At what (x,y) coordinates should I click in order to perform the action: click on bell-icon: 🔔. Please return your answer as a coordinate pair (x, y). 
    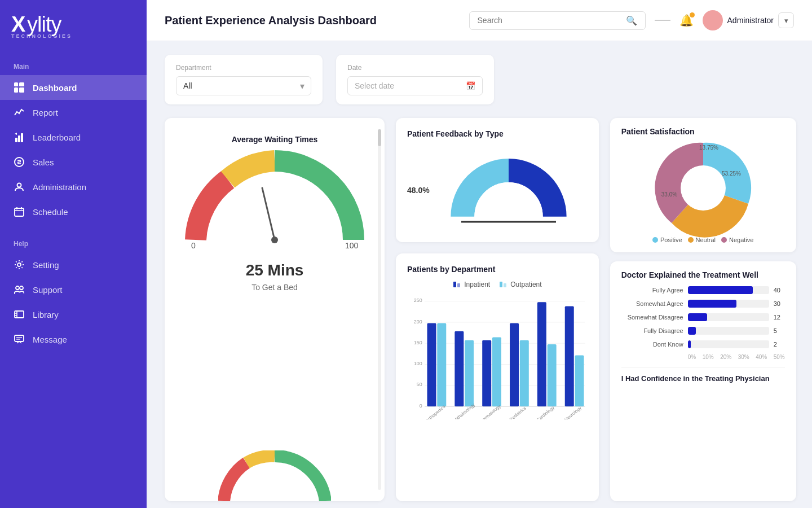
    Looking at the image, I should click on (687, 20).